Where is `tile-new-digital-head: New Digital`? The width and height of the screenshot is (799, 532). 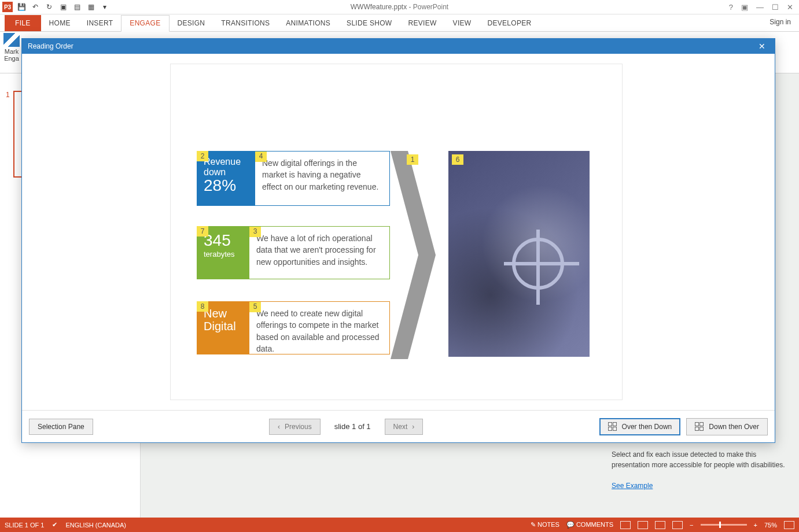 tile-new-digital-head: New Digital is located at coordinates (223, 320).